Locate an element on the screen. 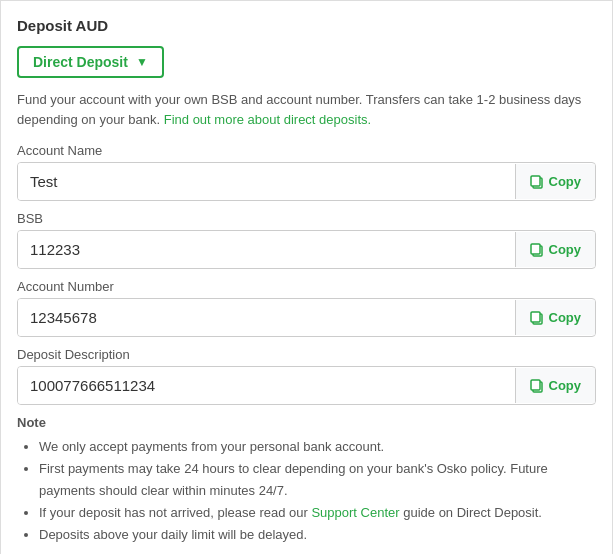 This screenshot has width=613, height=554. note-item-1: We only accept payments from your person… is located at coordinates (318, 447).